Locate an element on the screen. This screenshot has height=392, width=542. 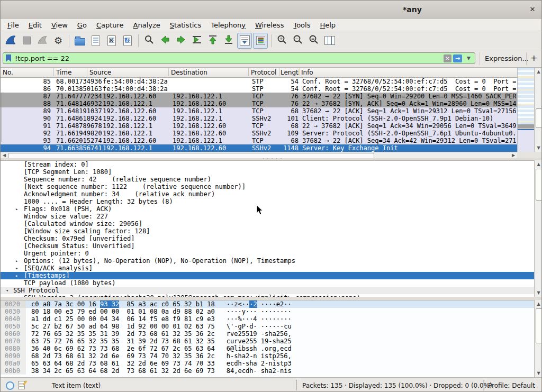
add-filter-button: + is located at coordinates (534, 58).